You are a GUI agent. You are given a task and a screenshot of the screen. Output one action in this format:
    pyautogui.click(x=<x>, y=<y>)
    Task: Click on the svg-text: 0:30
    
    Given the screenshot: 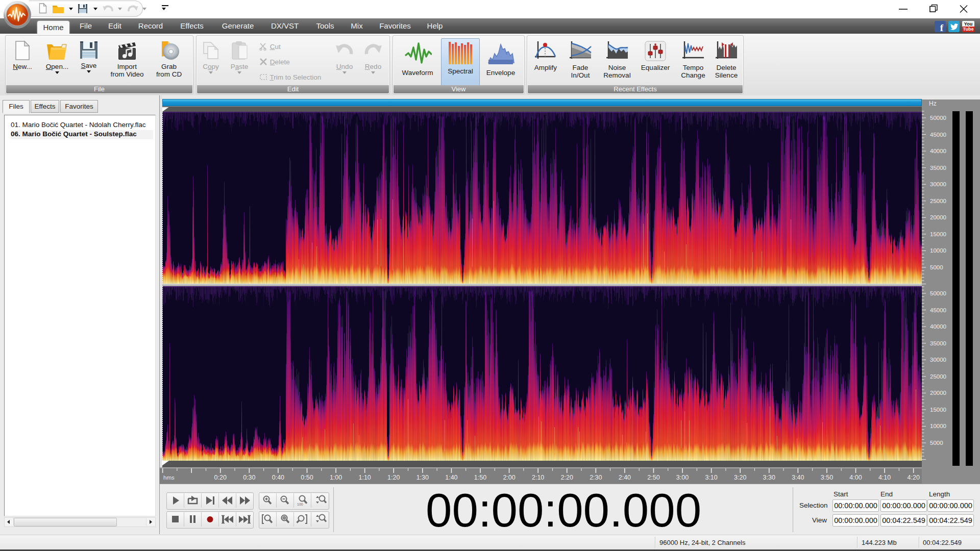 What is the action you would take?
    pyautogui.click(x=249, y=478)
    